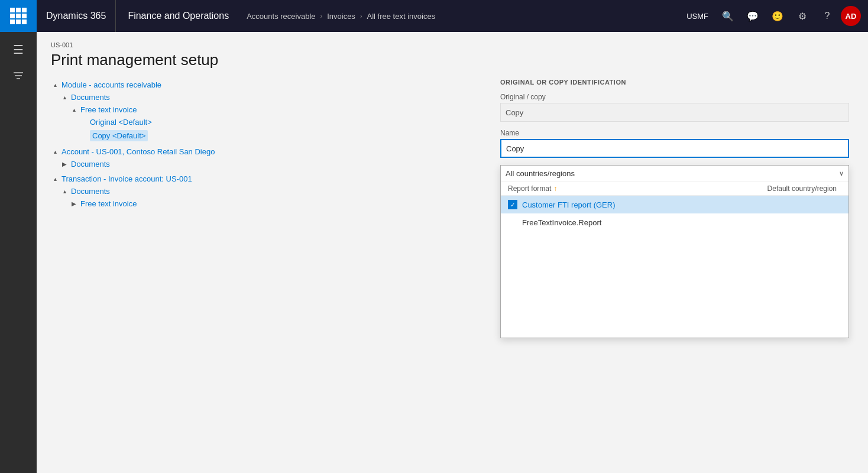 The height and width of the screenshot is (473, 868). I want to click on breadcrumb-sep-1: ›, so click(322, 16).